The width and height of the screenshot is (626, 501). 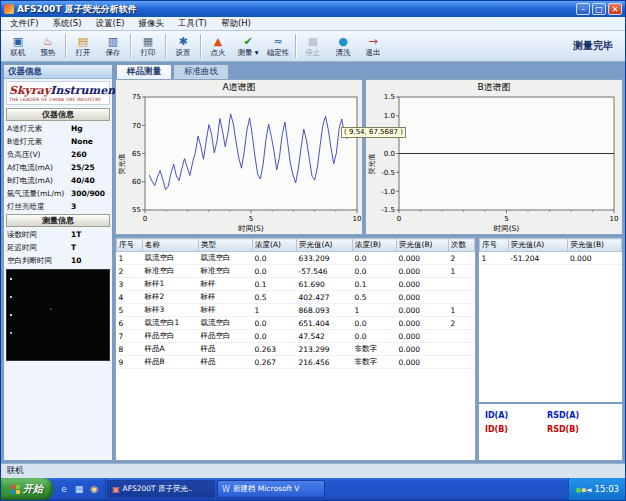 I want to click on chart-b-panel: B道谱图 荧光值 -1.5-1.0-0.50.00.51.01.50510时间(…, so click(x=494, y=157).